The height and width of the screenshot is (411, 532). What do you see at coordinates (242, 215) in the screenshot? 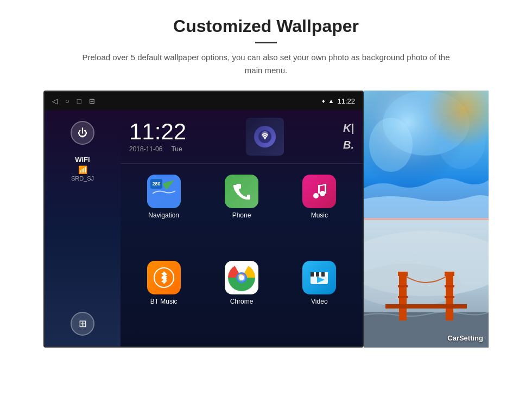
I see `phone-label: Phone` at bounding box center [242, 215].